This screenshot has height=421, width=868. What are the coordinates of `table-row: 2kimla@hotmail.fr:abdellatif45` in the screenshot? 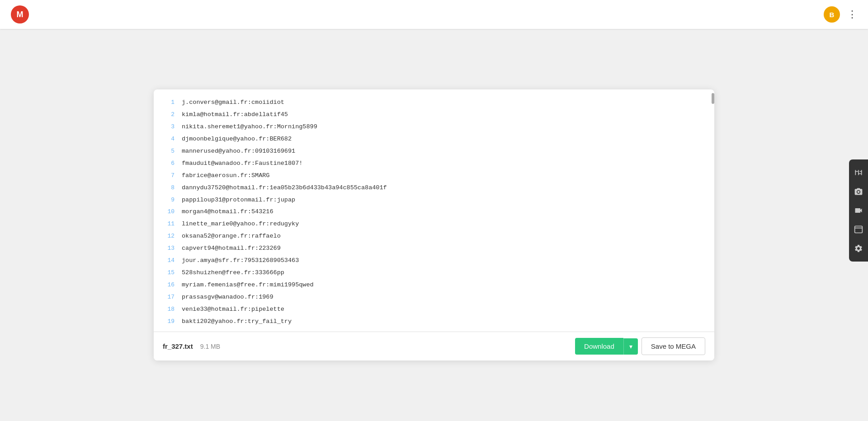 It's located at (434, 115).